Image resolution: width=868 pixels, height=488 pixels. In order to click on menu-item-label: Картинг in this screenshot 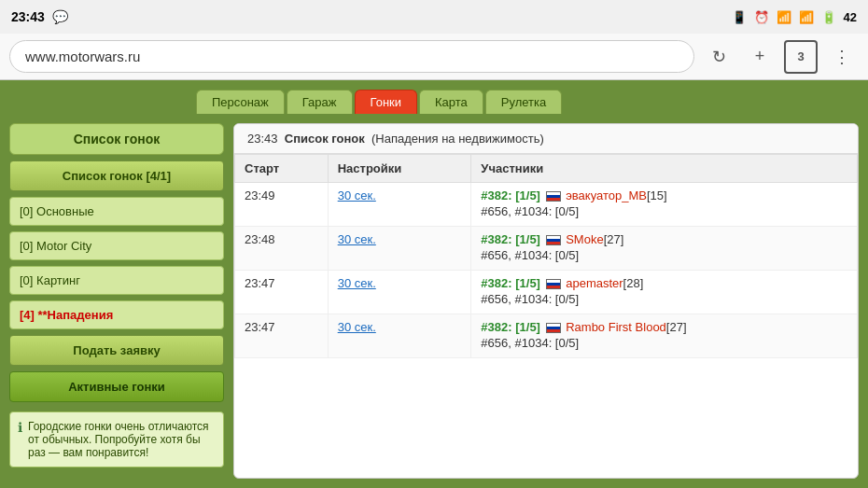, I will do `click(58, 280)`.